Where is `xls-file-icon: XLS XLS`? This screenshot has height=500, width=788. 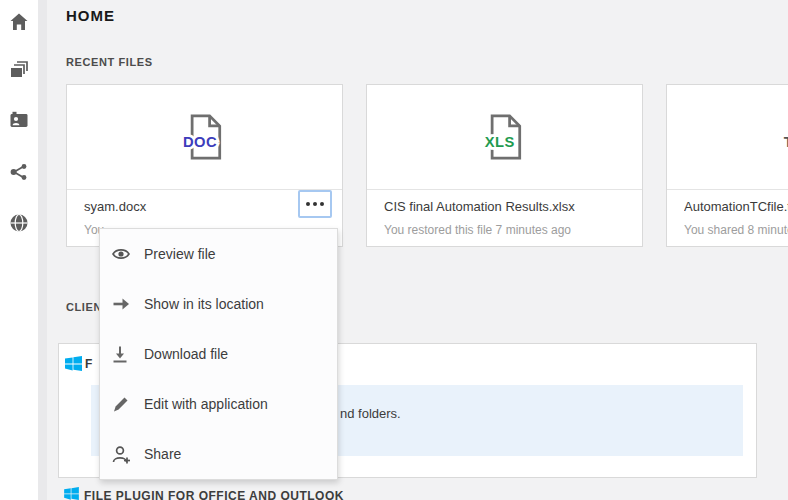
xls-file-icon: XLS XLS is located at coordinates (505, 137).